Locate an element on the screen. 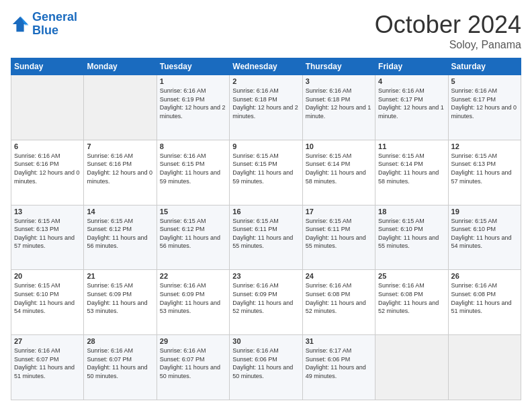 The image size is (532, 411). day-number: 22 is located at coordinates (193, 276).